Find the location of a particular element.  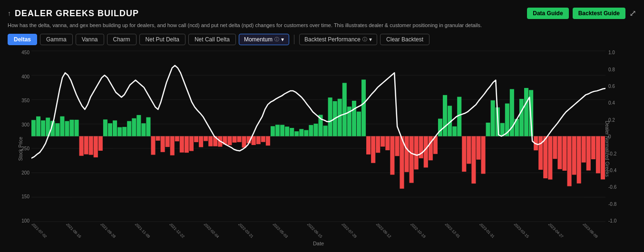

momentum-button: Momentum ⓘ ▾ is located at coordinates (264, 39).